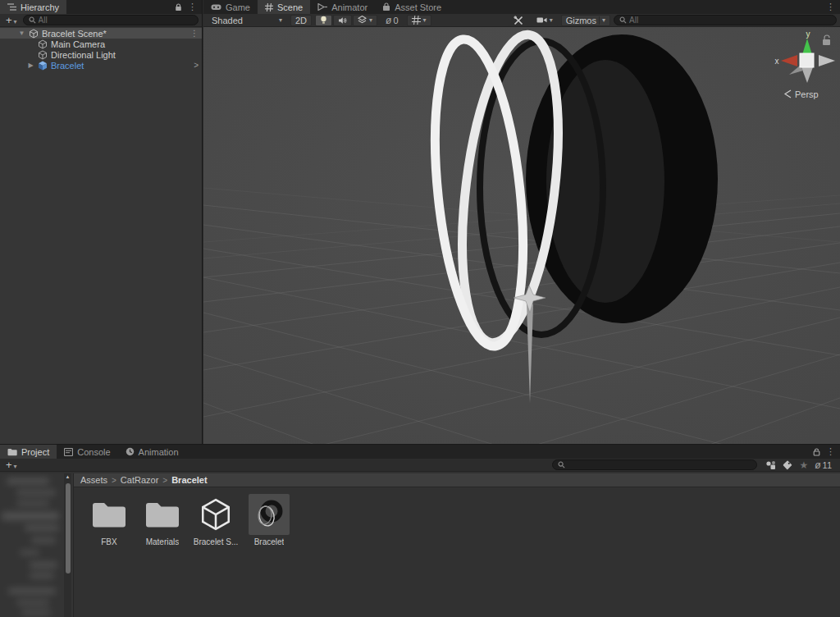  What do you see at coordinates (284, 7) in the screenshot?
I see `tab-scene: Scene` at bounding box center [284, 7].